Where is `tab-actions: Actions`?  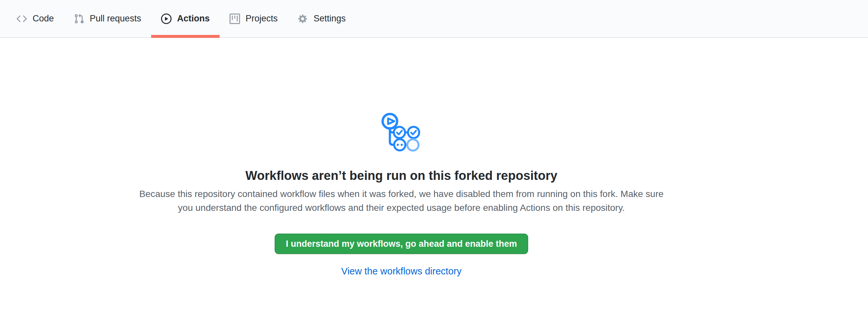
tab-actions: Actions is located at coordinates (185, 19).